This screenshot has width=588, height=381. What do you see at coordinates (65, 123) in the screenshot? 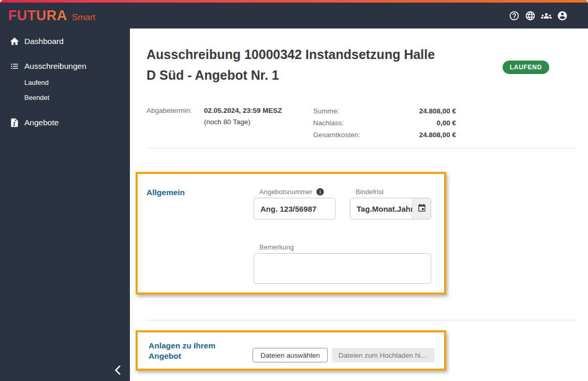
I see `sidebar-item-angebote: Angebote` at bounding box center [65, 123].